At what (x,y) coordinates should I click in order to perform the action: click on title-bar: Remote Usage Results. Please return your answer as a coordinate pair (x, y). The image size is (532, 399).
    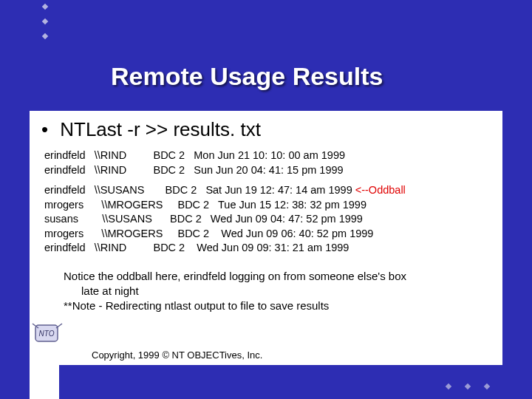
    Looking at the image, I should click on (266, 77).